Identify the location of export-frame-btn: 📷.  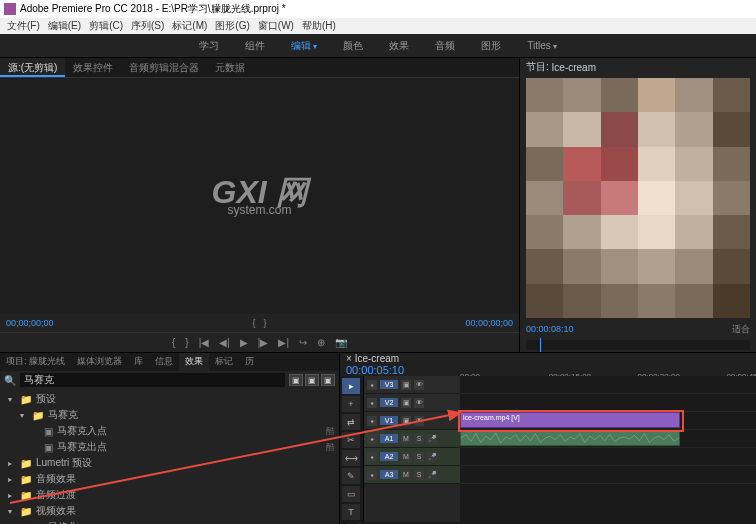
(341, 342).